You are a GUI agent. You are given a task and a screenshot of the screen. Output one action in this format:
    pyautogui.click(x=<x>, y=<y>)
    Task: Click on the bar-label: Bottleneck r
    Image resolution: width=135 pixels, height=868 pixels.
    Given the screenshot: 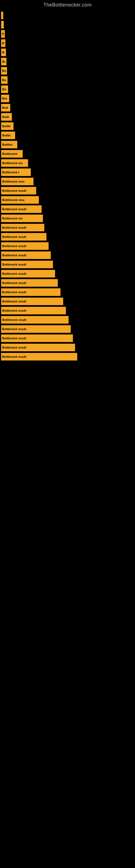 What is the action you would take?
    pyautogui.click(x=11, y=172)
    